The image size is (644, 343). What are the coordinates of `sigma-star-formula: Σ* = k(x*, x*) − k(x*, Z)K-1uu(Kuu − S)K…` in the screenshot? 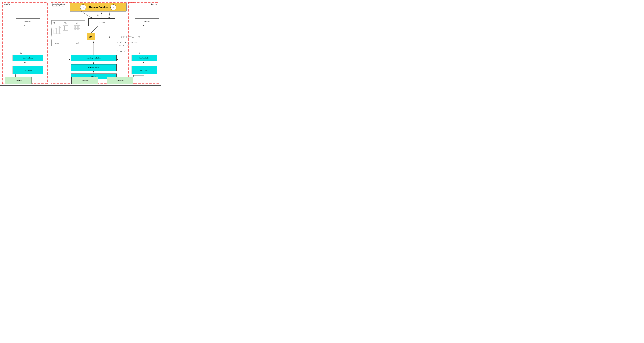 It's located at (136, 44).